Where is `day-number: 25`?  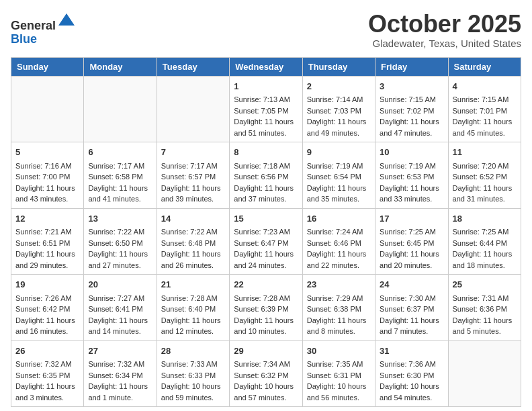 day-number: 25 is located at coordinates (485, 285).